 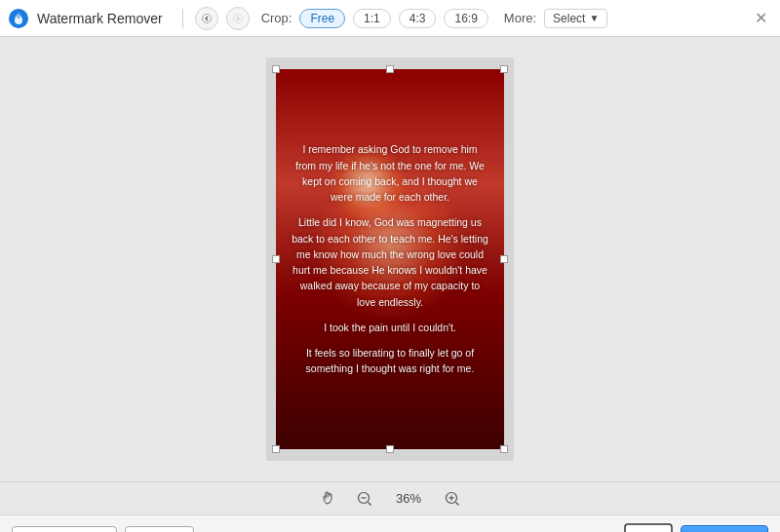 What do you see at coordinates (322, 19) in the screenshot?
I see `crop-free-button: Free` at bounding box center [322, 19].